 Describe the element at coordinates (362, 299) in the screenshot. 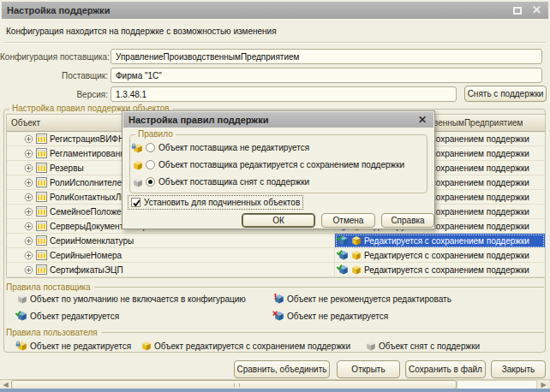

I see `supplier-rule-legend-item: Объект не рекомендуется редактировать` at that location.